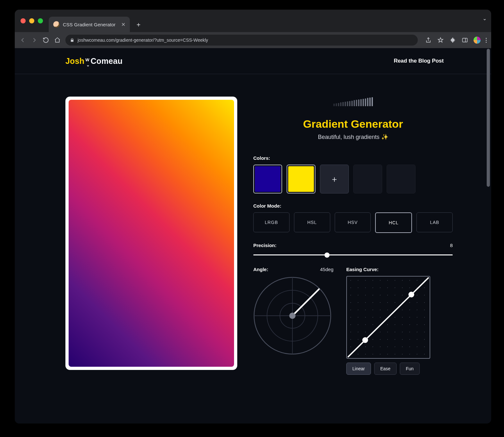 The width and height of the screenshot is (504, 437). I want to click on reload-icon, so click(46, 40).